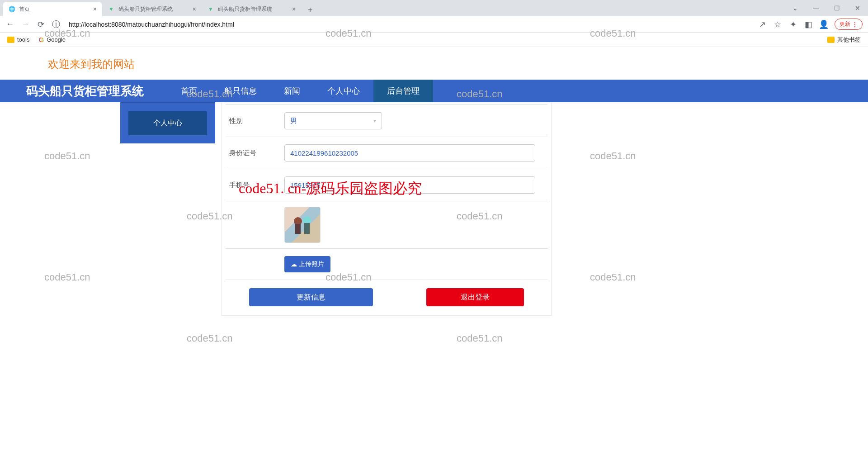 This screenshot has width=868, height=466. What do you see at coordinates (151, 24) in the screenshot?
I see `url-text: http://localhost:8080/matouchuanzhihuogu…` at bounding box center [151, 24].